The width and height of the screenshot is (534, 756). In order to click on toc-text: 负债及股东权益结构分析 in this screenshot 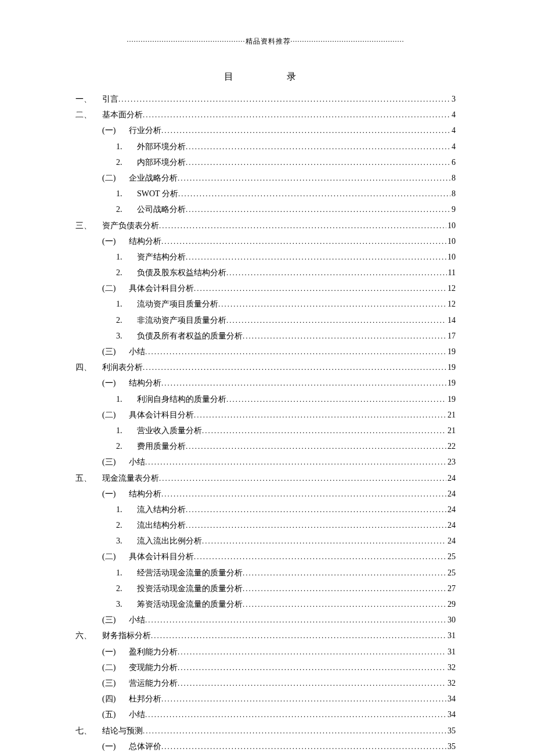, I will do `click(182, 273)`.